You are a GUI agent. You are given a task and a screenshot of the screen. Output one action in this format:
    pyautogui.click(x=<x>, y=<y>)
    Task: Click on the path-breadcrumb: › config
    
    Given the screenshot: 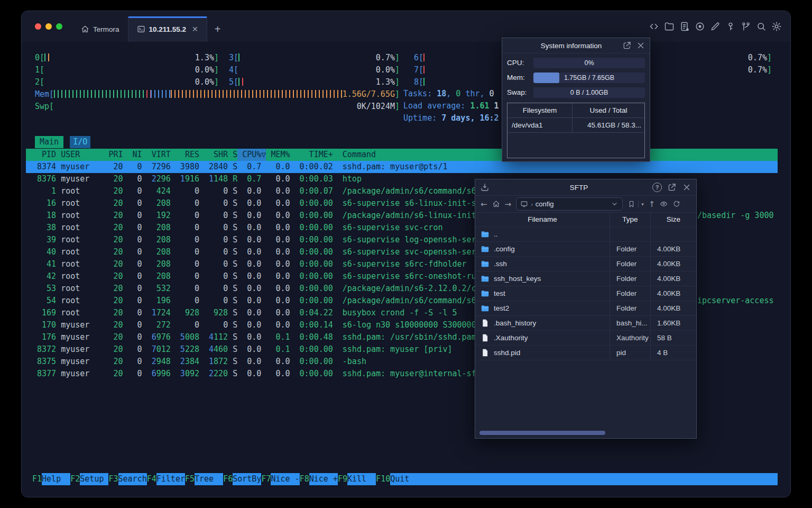 What is the action you would take?
    pyautogui.click(x=569, y=204)
    